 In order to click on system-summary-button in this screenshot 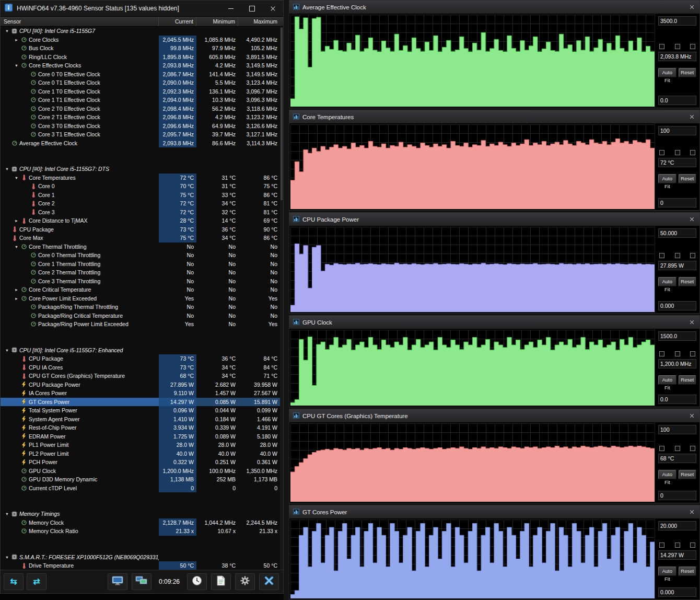, I will do `click(118, 582)`.